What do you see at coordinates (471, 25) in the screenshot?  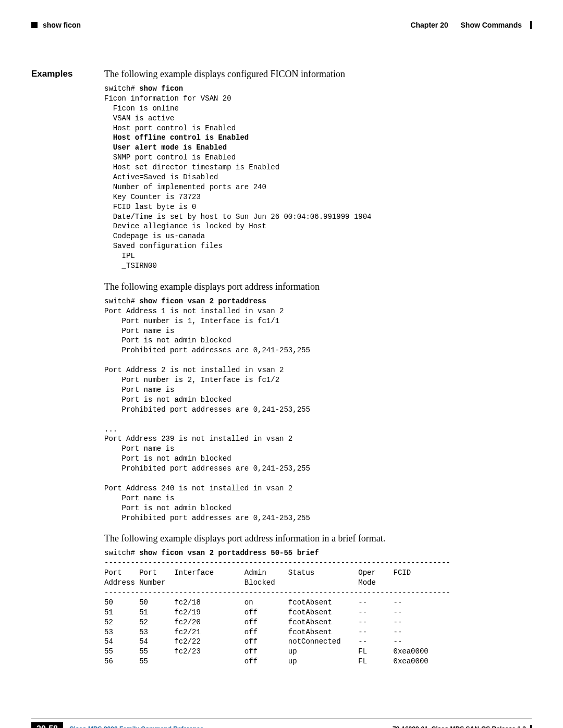 I see `header-right: Chapter 20 Show Commands` at bounding box center [471, 25].